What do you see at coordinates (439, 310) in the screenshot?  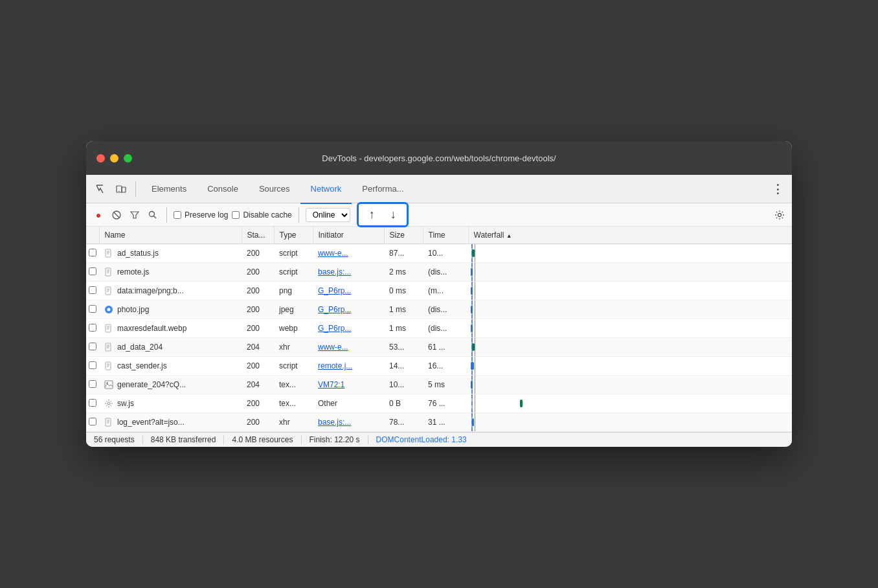 I see `table-row: photo.jpg200jpegG_P6rp...1 ms(dis...` at bounding box center [439, 310].